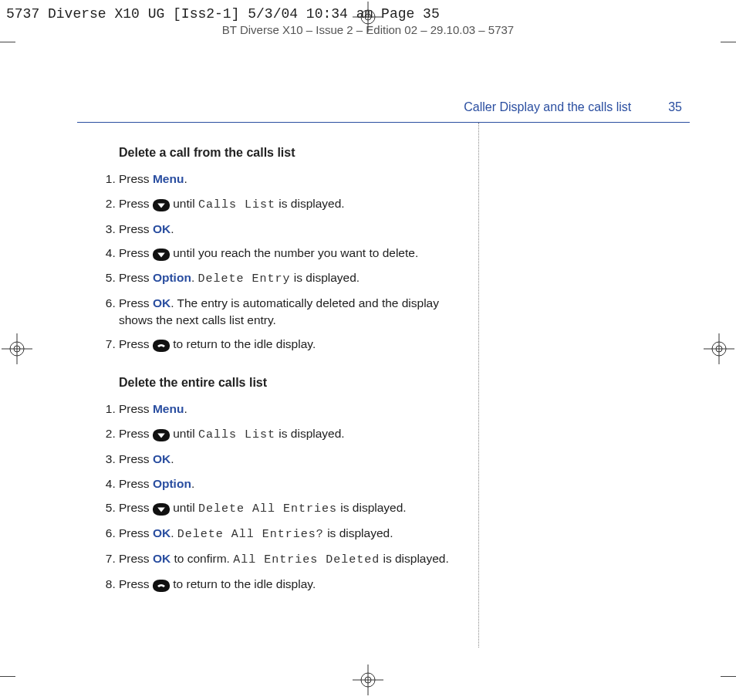  I want to click on page-number: 35, so click(675, 107).